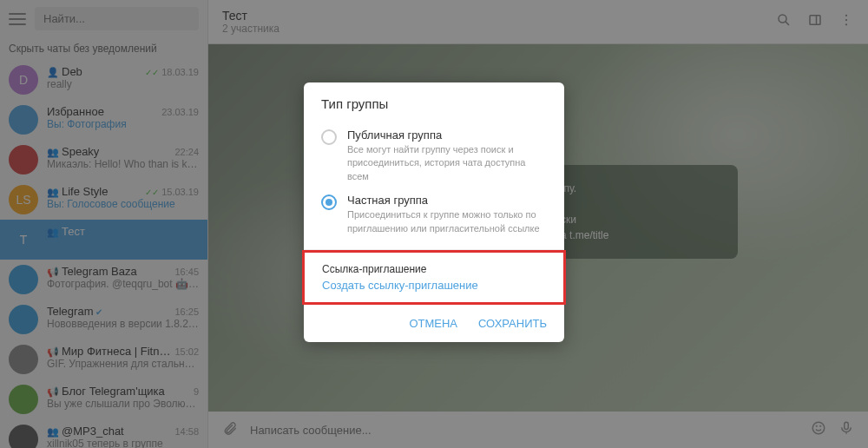 Image resolution: width=868 pixels, height=448 pixels. I want to click on save-button: СОХРАНИТЬ, so click(512, 323).